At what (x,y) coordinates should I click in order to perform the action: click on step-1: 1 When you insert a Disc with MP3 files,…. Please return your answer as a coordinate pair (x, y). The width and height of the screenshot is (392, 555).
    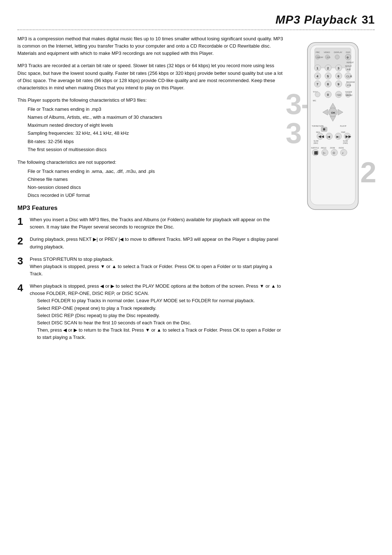
    Looking at the image, I should click on (151, 223).